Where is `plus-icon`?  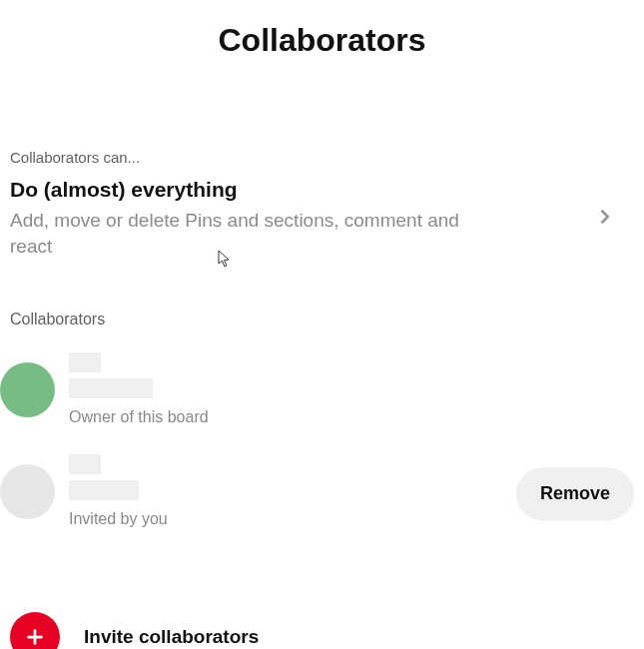
plus-icon is located at coordinates (35, 631).